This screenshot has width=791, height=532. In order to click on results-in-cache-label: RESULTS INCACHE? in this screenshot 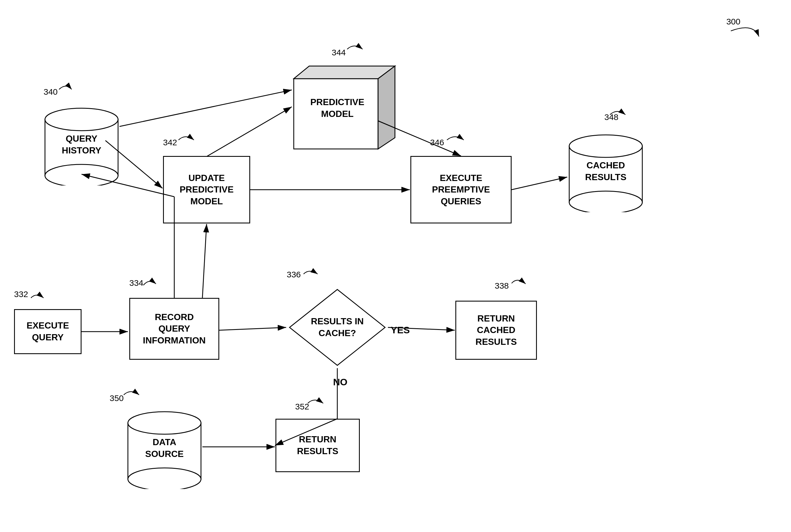, I will do `click(337, 327)`.